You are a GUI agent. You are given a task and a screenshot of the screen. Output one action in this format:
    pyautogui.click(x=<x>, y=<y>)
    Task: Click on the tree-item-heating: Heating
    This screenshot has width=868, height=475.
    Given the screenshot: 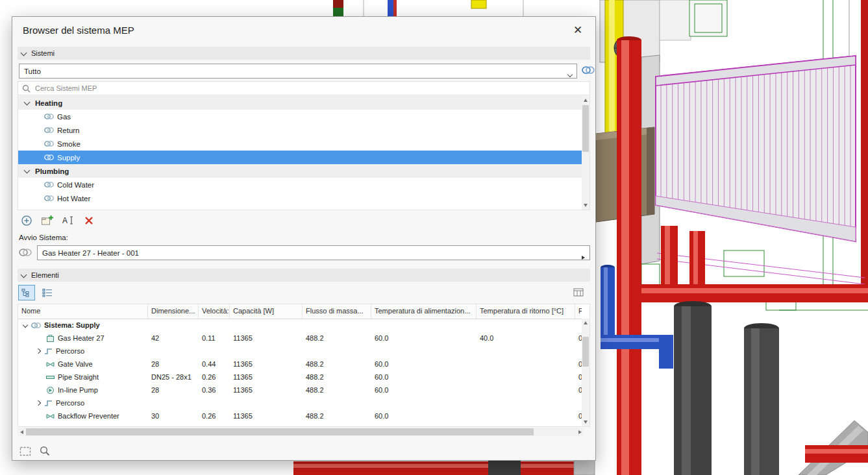 What is the action you would take?
    pyautogui.click(x=300, y=103)
    